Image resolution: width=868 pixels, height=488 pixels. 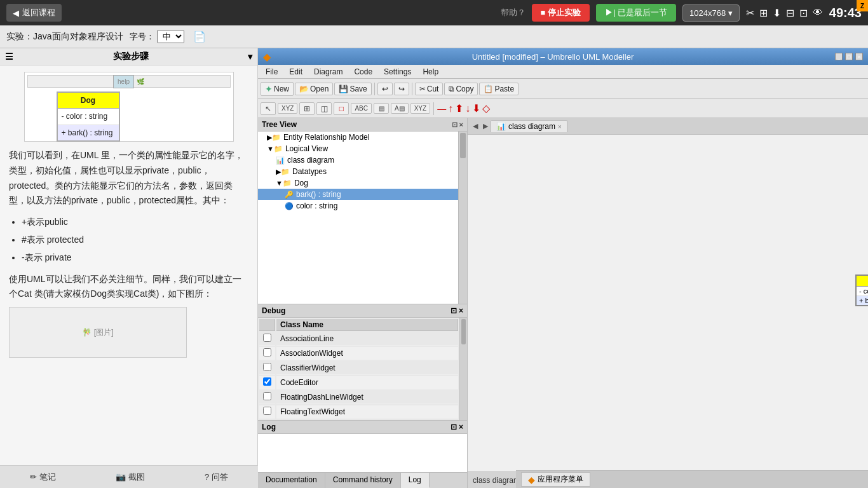 What do you see at coordinates (455, 125) in the screenshot?
I see `tree-float-icon: ⊡` at bounding box center [455, 125].